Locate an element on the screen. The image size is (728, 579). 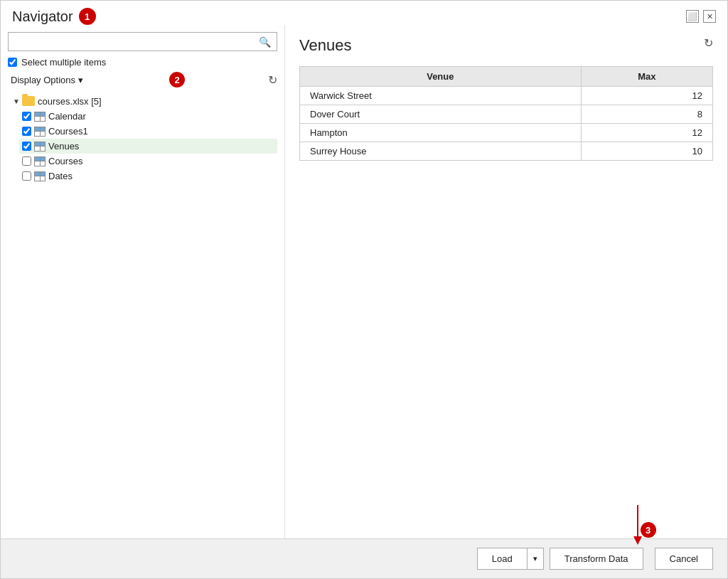
cell-venue: Surrey House is located at coordinates (441, 152).